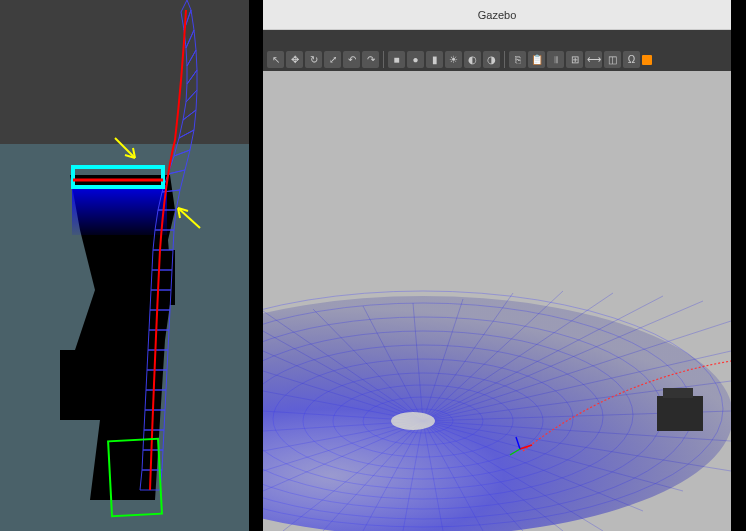  Describe the element at coordinates (594, 60) in the screenshot. I see `measure-button: ⟷` at that location.